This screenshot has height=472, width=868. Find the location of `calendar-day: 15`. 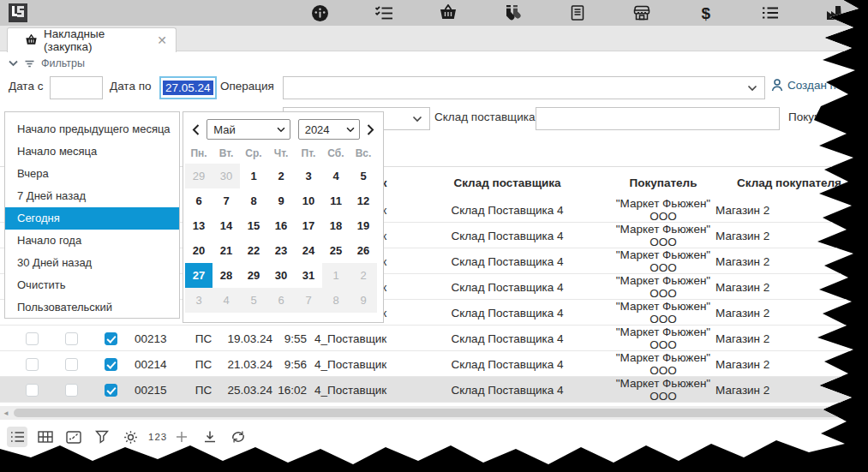

calendar-day: 15 is located at coordinates (254, 226).